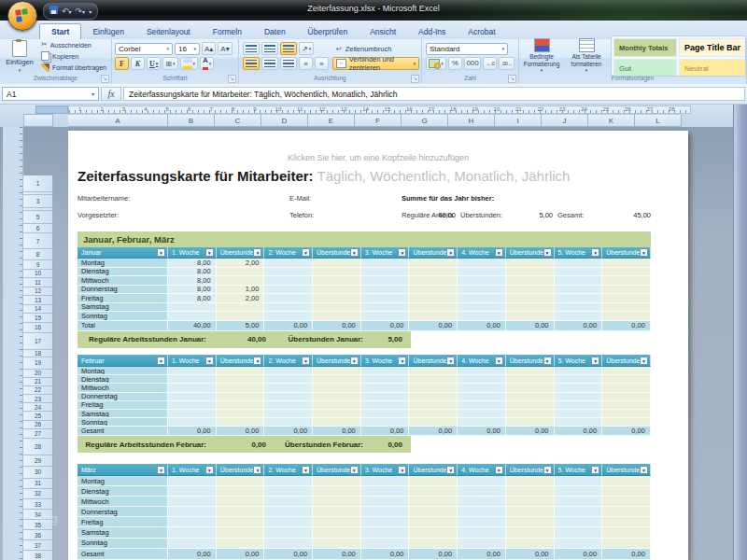 The image size is (747, 560). I want to click on week-column-header: 3. Woche▼, so click(386, 253).